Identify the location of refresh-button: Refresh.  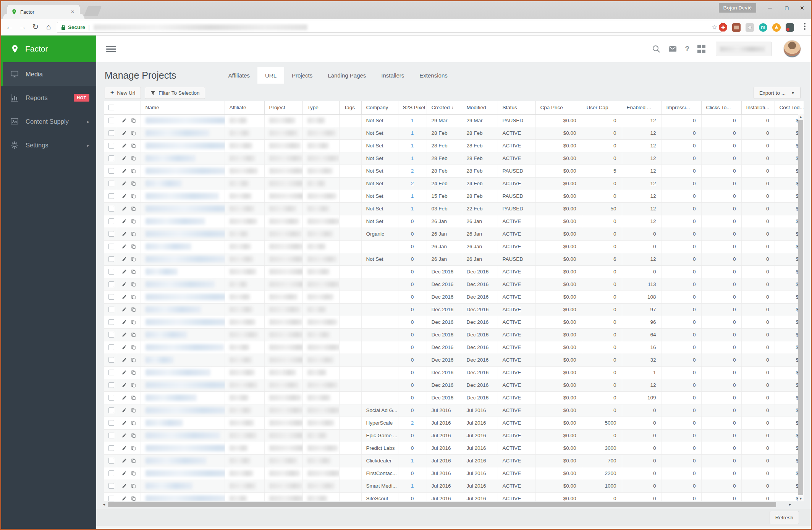
(785, 518).